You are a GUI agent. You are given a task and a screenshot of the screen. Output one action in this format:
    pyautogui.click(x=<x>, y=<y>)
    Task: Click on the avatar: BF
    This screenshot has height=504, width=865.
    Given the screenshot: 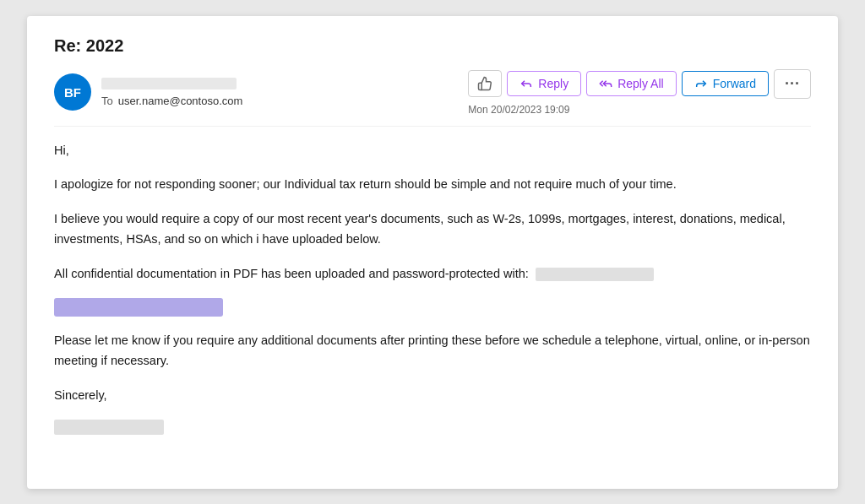 What is the action you would take?
    pyautogui.click(x=73, y=92)
    